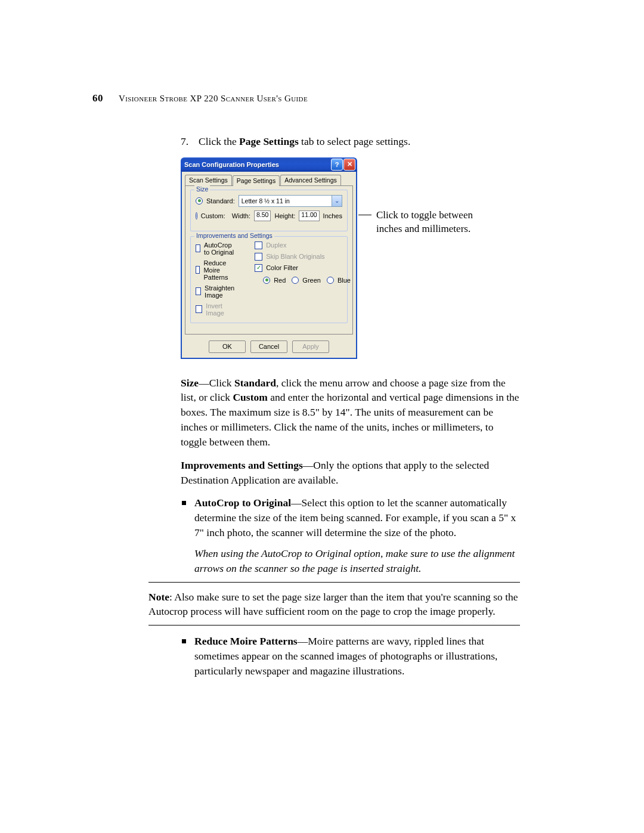  What do you see at coordinates (269, 180) in the screenshot?
I see `tabstrip: Scan Settings Page Settings Advanced Set…` at bounding box center [269, 180].